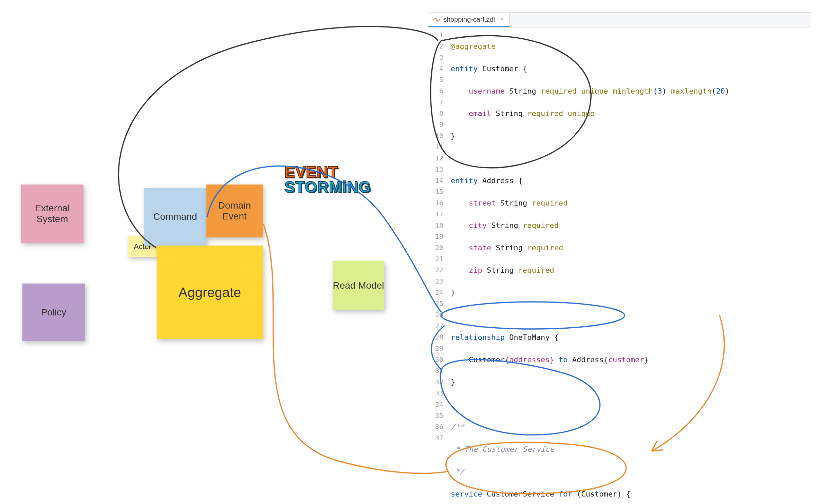  Describe the element at coordinates (502, 20) in the screenshot. I see `close-icon: ×` at that location.